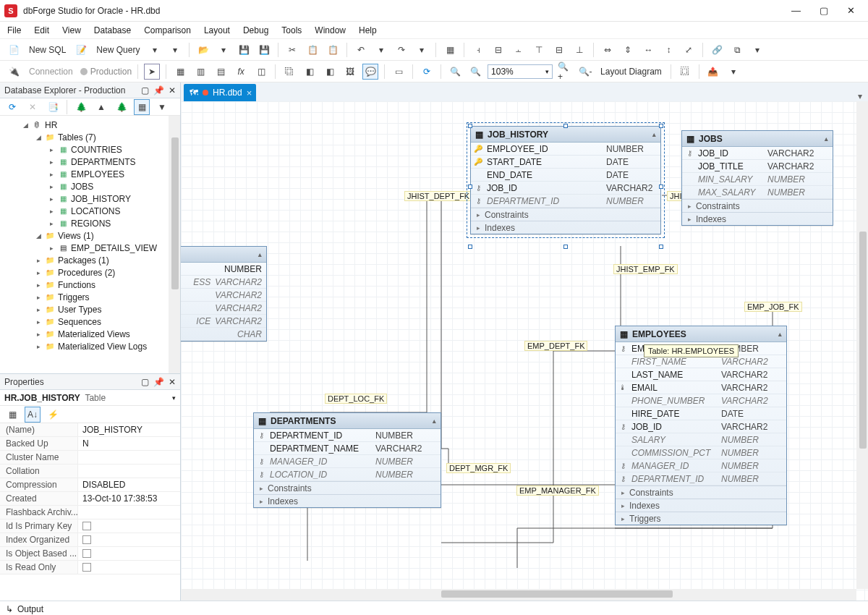 The image size is (868, 615). I want to click on details-icon: ▦, so click(142, 107).